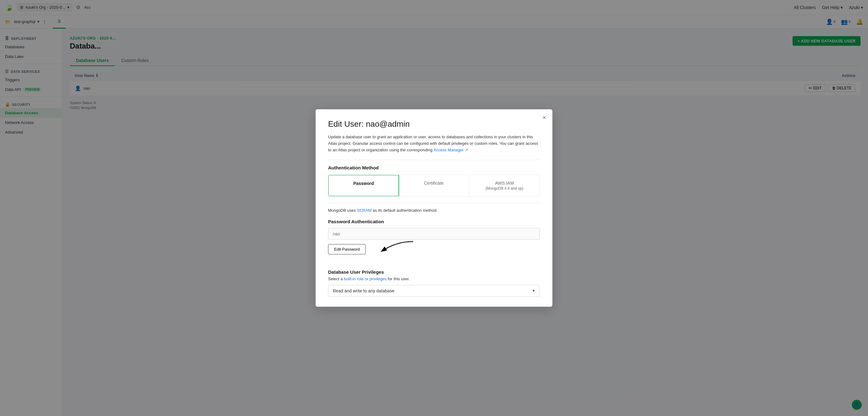 The image size is (868, 416). I want to click on auth-method-password: Password, so click(364, 186).